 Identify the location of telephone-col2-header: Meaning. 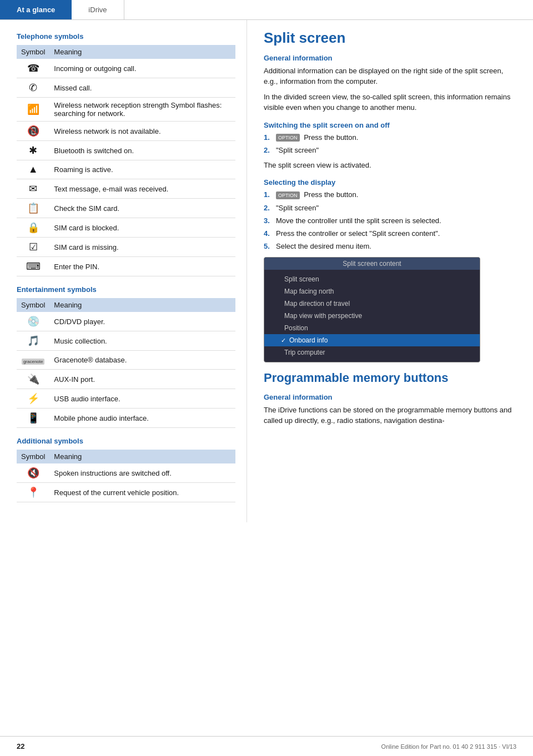
(142, 52).